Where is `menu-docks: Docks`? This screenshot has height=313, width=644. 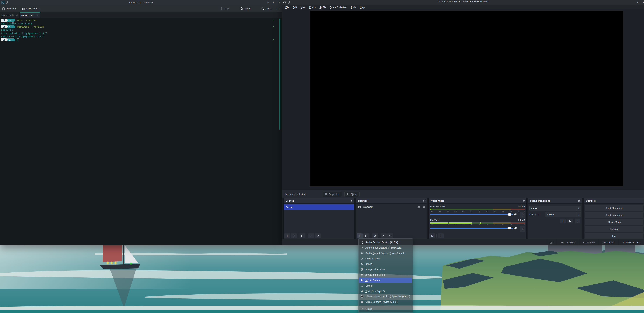
menu-docks: Docks is located at coordinates (312, 7).